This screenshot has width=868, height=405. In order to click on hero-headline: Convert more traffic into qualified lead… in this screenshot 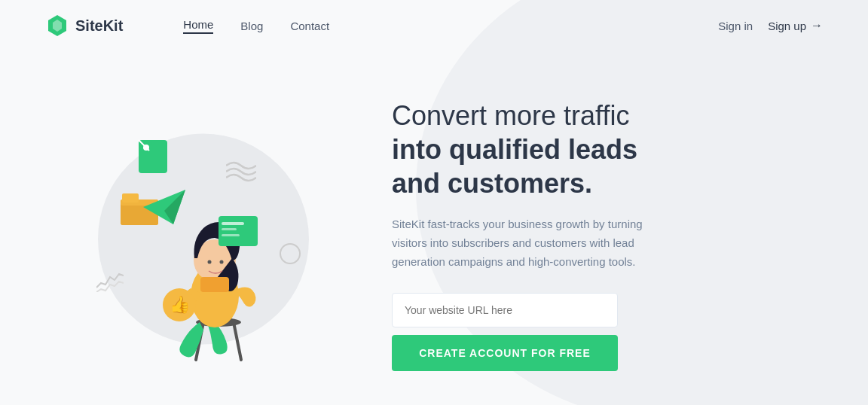, I will do `click(520, 149)`.